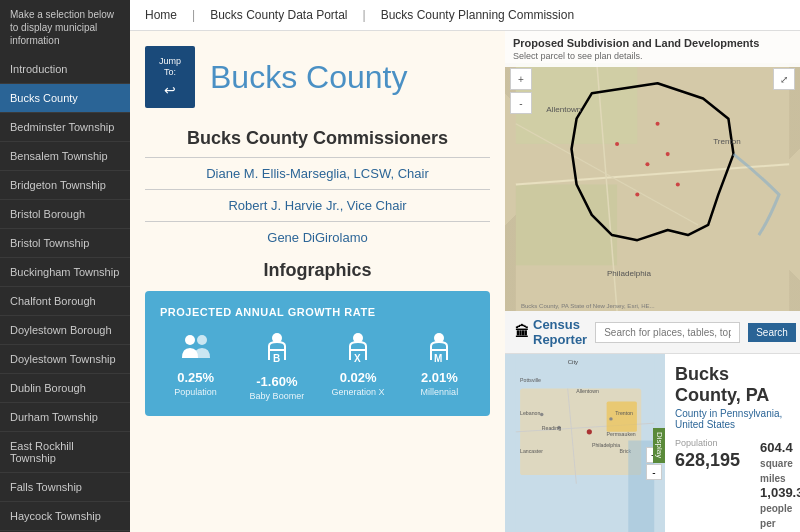  What do you see at coordinates (530, 413) in the screenshot?
I see `svg-text: Lebanon` at bounding box center [530, 413].